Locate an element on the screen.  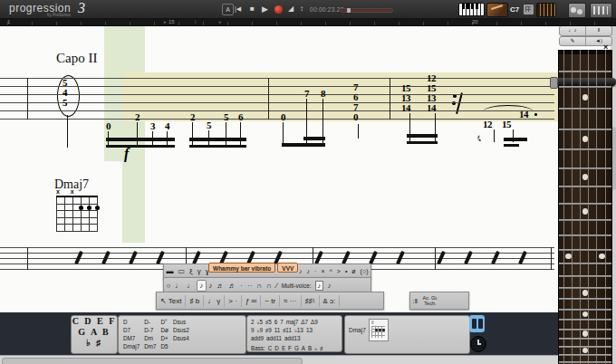
clock-icon is located at coordinates (478, 344).